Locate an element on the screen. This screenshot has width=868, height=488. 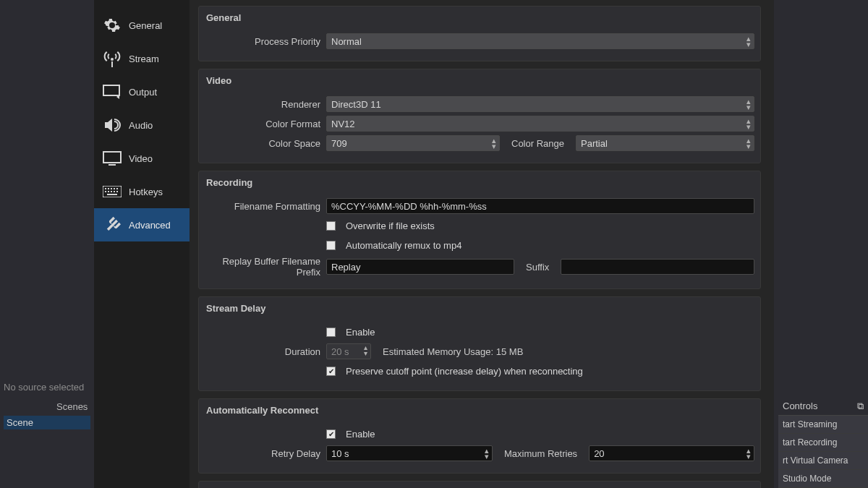
stream-delay-enable-checkbox is located at coordinates (331, 333).